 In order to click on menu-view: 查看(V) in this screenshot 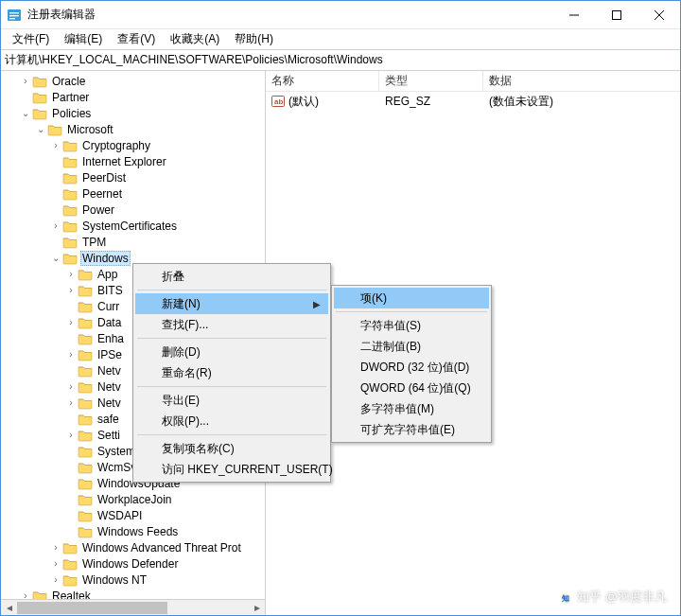, I will do `click(136, 40)`.